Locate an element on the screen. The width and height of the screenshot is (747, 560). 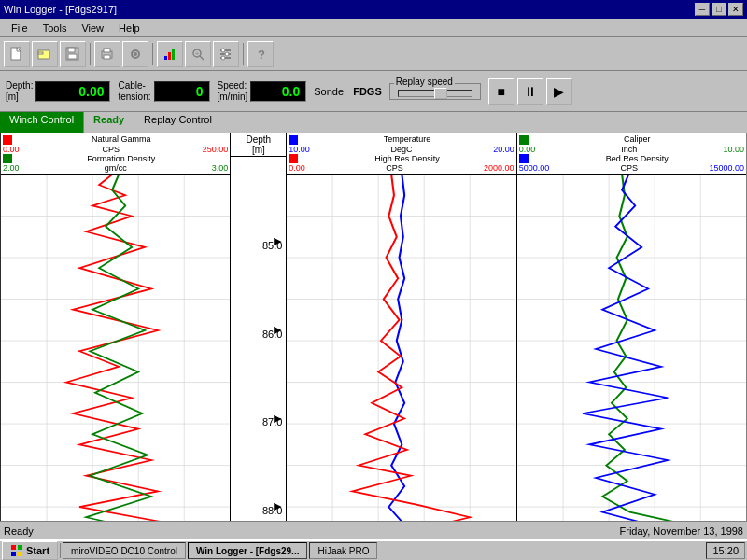
taskbar-item-0: miroVIDEO DC10 Control is located at coordinates (124, 551).